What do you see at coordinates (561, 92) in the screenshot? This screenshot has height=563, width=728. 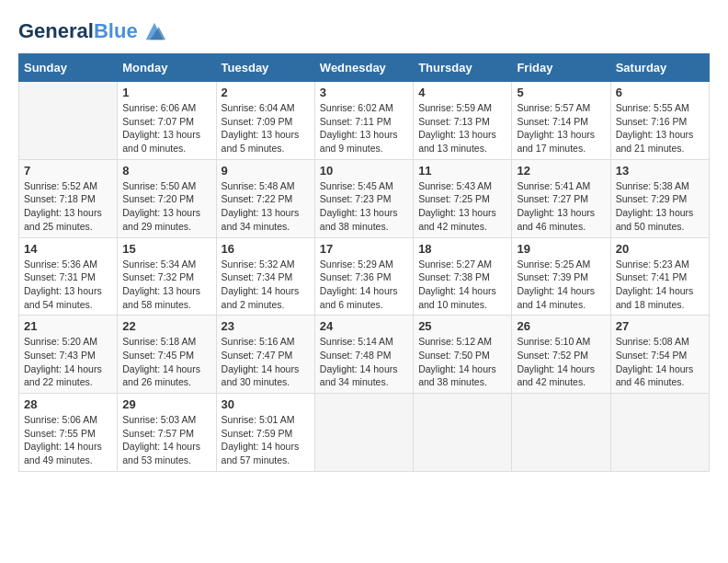 I see `day-number: 5` at bounding box center [561, 92].